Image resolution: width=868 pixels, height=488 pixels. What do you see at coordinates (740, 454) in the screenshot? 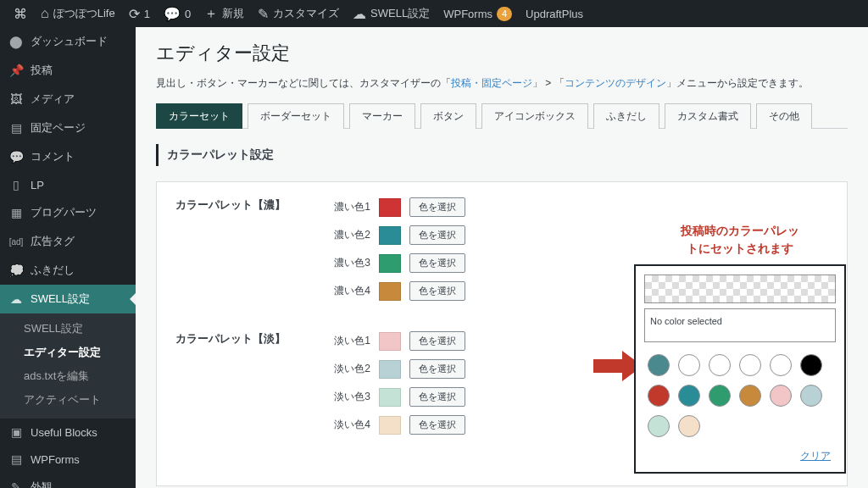
I see `clear-button: クリア` at bounding box center [740, 454].